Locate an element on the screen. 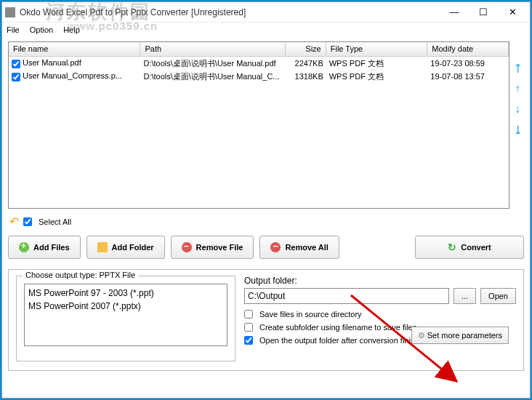 The image size is (532, 400). minimize-button: — is located at coordinates (454, 12).